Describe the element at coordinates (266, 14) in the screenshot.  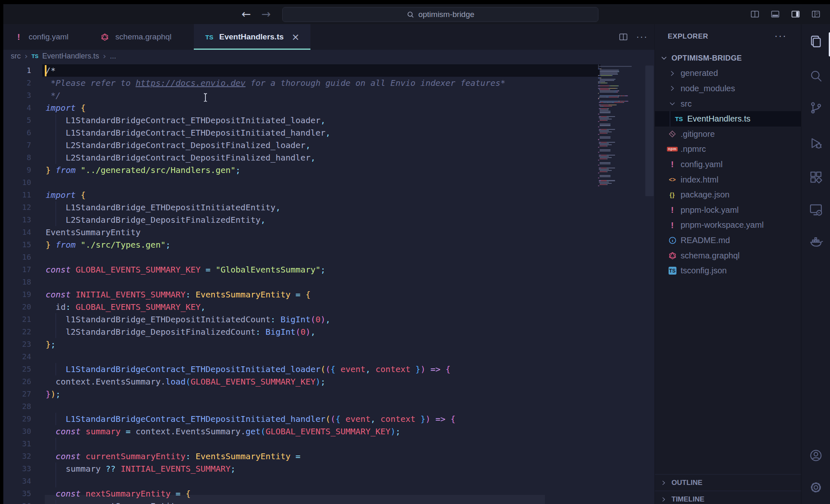
I see `forward-button: →` at that location.